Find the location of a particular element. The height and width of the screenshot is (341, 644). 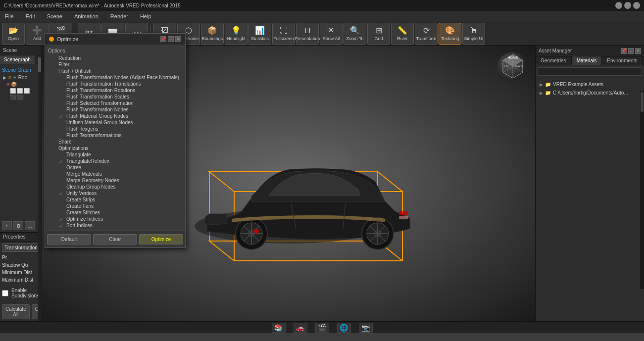

opt-reduction: Reduction is located at coordinates (115, 58).